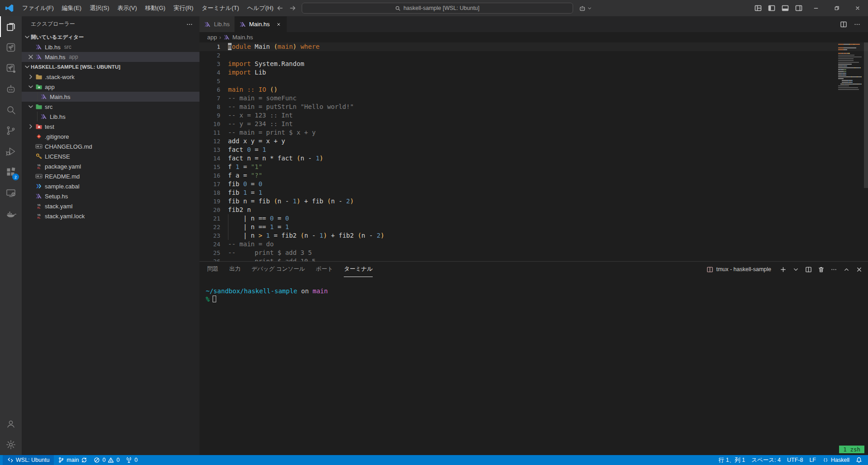  I want to click on panel-tabs: 問題出力デバッグ コンソールポートターミナル, so click(290, 269).